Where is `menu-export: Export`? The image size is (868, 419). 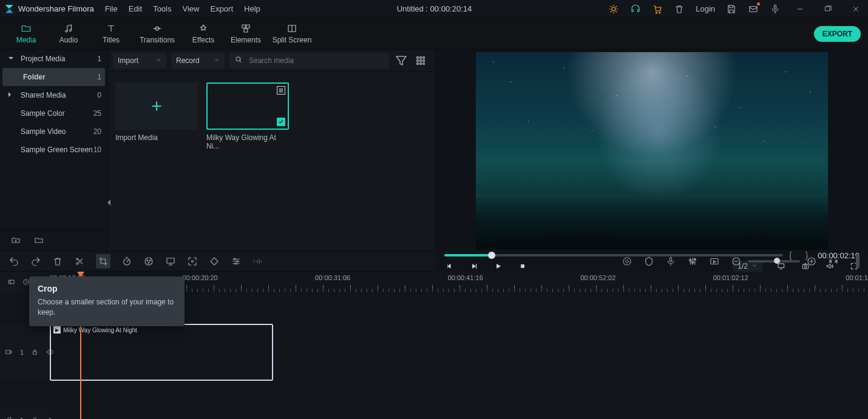
menu-export: Export is located at coordinates (222, 8).